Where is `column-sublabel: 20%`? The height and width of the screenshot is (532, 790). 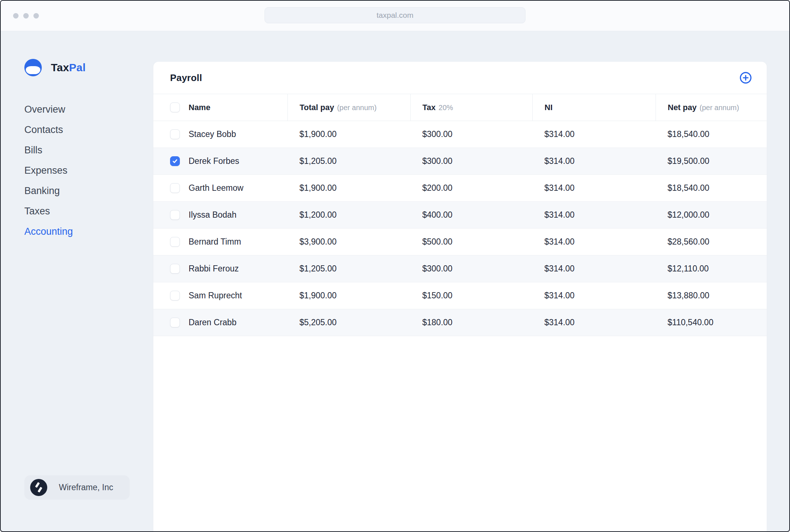 column-sublabel: 20% is located at coordinates (446, 108).